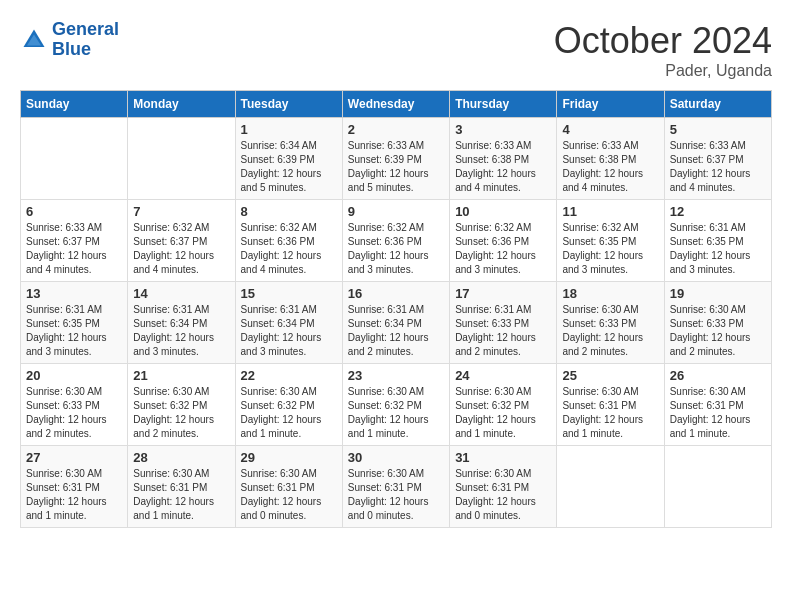 The image size is (792, 612). I want to click on week-row-3: 13Sunrise: 6:31 AM Sunset: 6:35 PM Dayli…, so click(396, 323).